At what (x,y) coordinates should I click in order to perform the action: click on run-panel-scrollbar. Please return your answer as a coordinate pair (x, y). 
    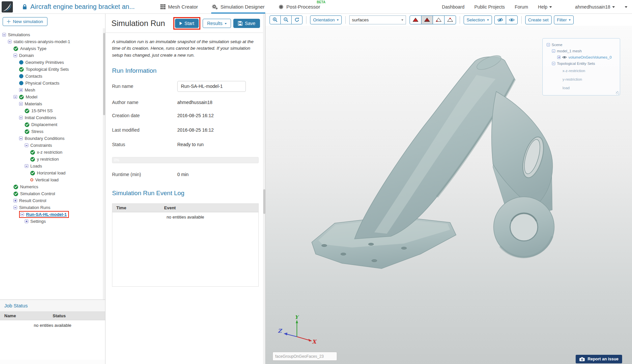
    Looking at the image, I should click on (264, 189).